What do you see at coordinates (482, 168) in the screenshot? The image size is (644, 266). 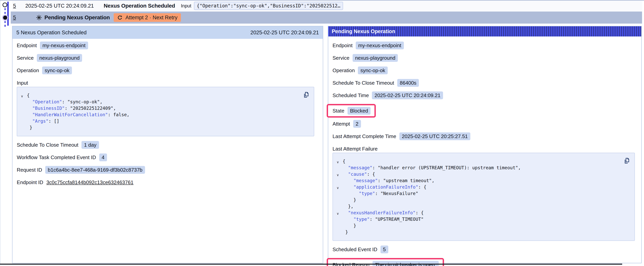 I see `json-line: "message": "handler error (UPSTREAM_TIME…` at bounding box center [482, 168].